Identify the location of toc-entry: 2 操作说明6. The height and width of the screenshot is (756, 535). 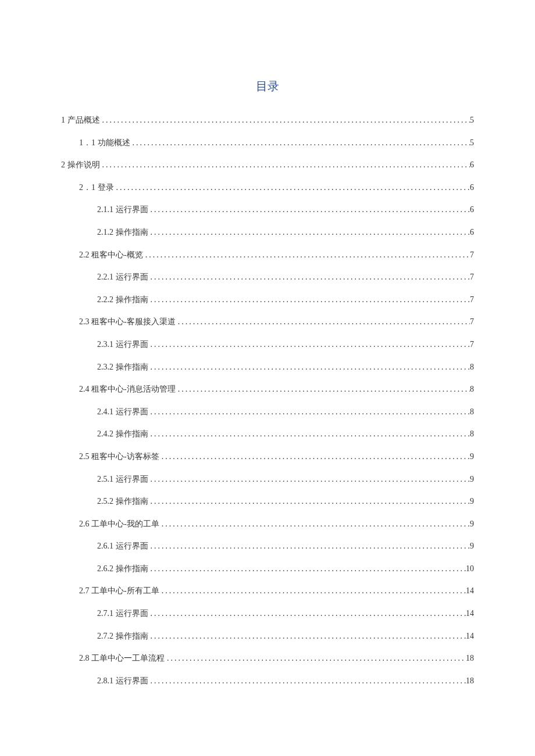
(268, 165).